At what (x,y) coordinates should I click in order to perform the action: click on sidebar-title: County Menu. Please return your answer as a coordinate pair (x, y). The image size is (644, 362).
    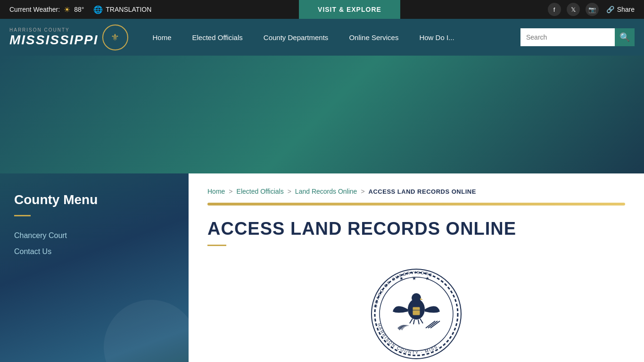
    Looking at the image, I should click on (94, 200).